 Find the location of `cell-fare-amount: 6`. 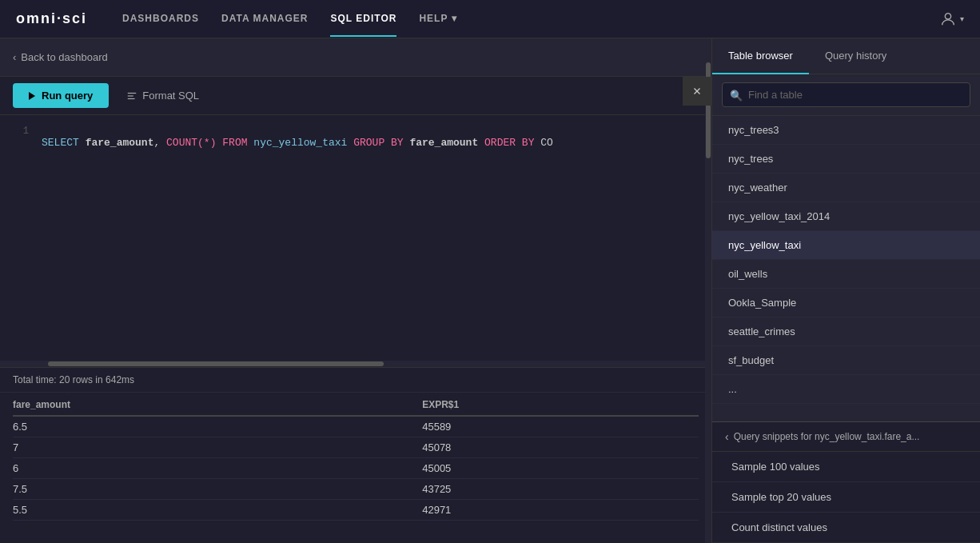

cell-fare-amount: 6 is located at coordinates (217, 469).